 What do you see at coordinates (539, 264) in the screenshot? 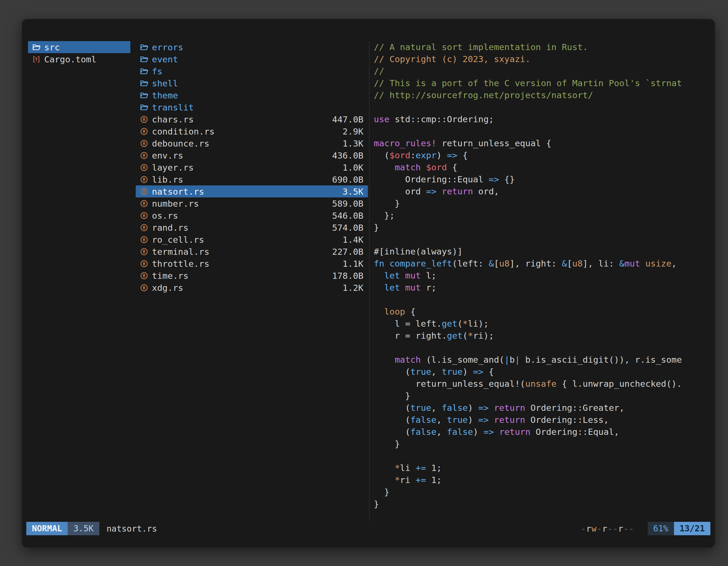
I see `code-line: fn compare_left(left: &[u8], right: &[u8…` at bounding box center [539, 264].